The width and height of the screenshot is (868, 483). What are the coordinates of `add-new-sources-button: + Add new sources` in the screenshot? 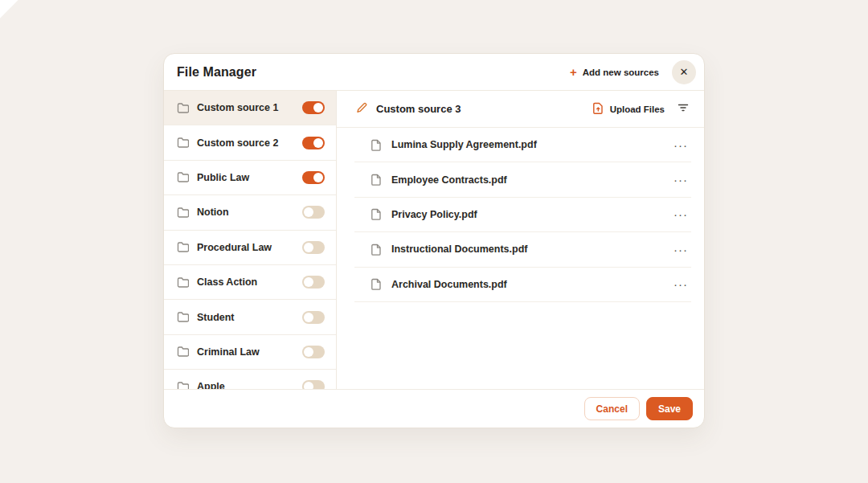 It's located at (614, 72).